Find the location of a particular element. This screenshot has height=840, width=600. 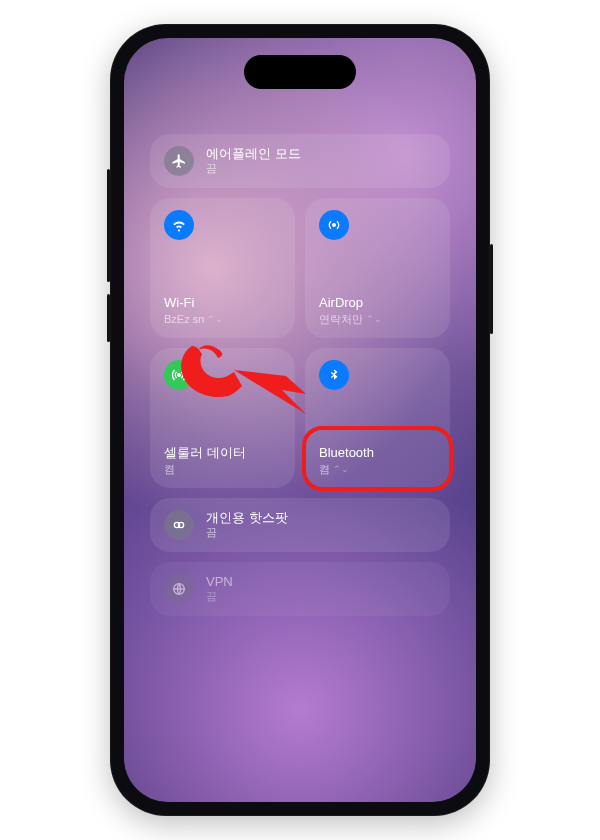

dynamic-island is located at coordinates (300, 72).